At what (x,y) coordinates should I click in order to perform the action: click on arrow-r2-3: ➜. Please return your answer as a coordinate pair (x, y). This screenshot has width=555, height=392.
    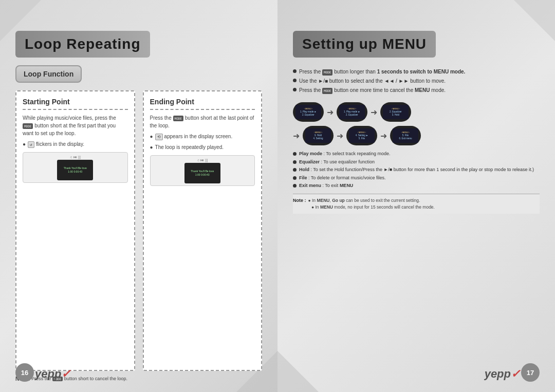
    Looking at the image, I should click on (383, 136).